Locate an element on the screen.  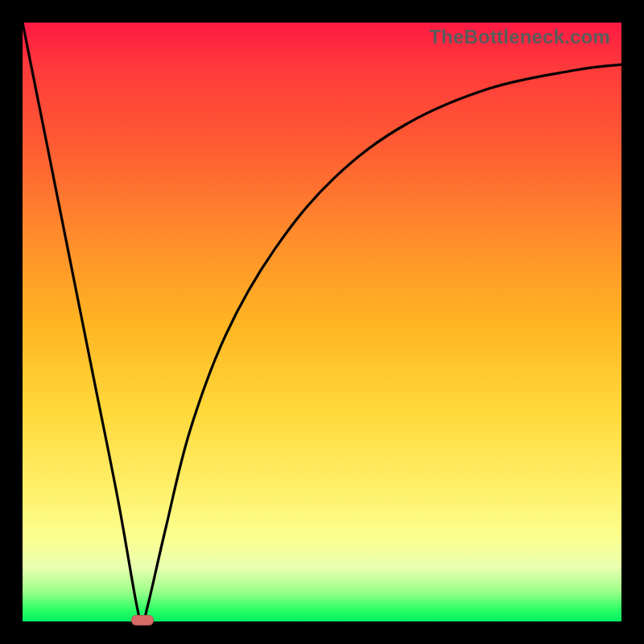
minimum-marker is located at coordinates (142, 620).